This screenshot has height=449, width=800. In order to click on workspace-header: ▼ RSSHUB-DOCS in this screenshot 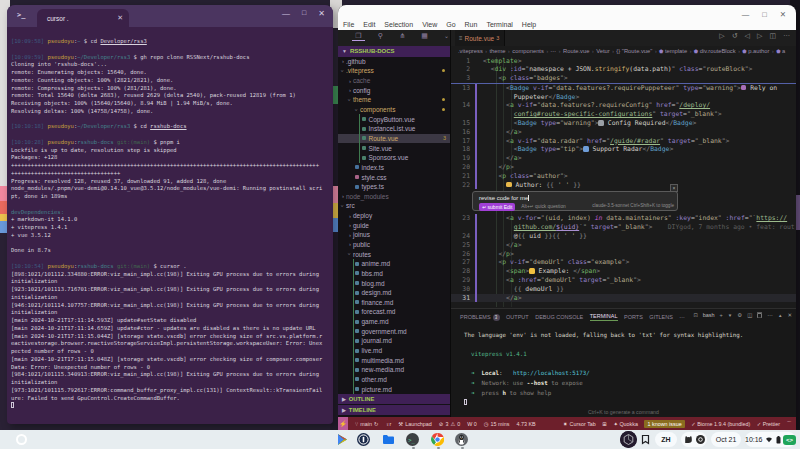, I will do `click(394, 52)`.